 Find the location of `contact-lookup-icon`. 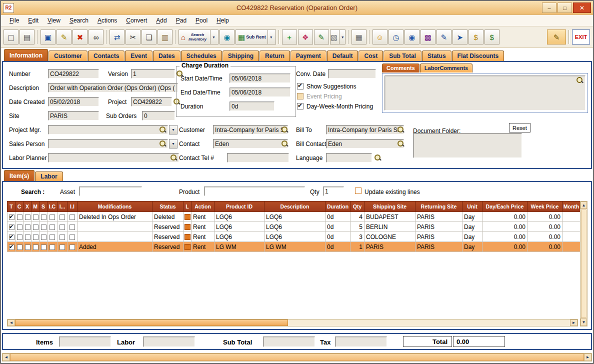

contact-lookup-icon is located at coordinates (285, 144).